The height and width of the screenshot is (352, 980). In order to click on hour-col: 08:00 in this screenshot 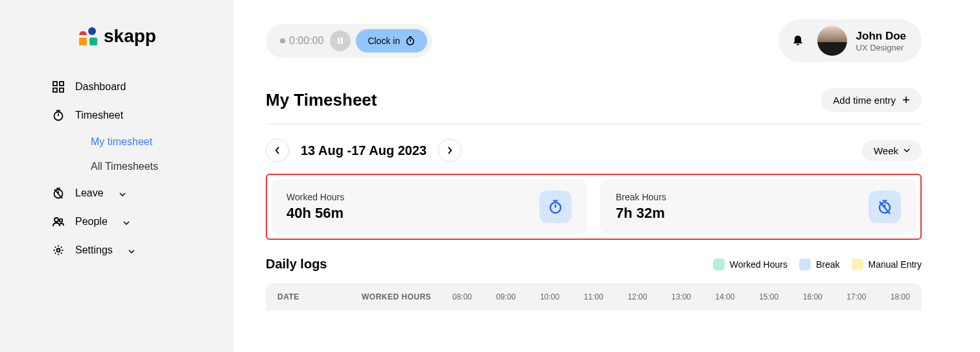, I will do `click(462, 297)`.